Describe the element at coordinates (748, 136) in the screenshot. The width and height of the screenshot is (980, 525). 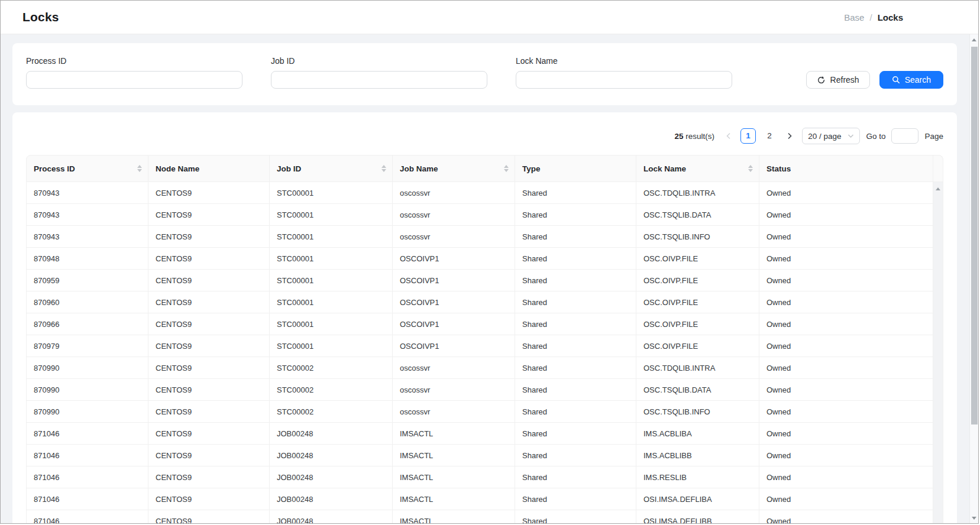
I see `pagination-page-1: 1` at that location.